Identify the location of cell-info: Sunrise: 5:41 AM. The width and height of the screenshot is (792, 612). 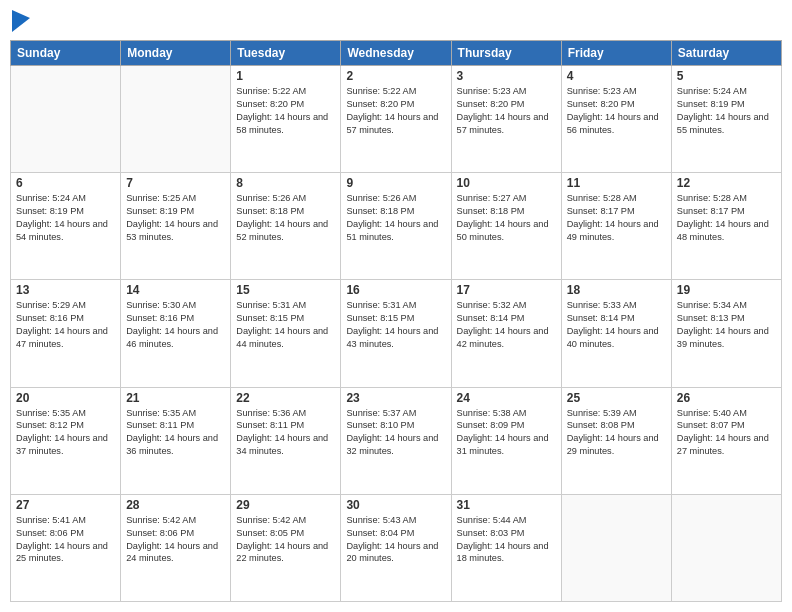
(66, 520).